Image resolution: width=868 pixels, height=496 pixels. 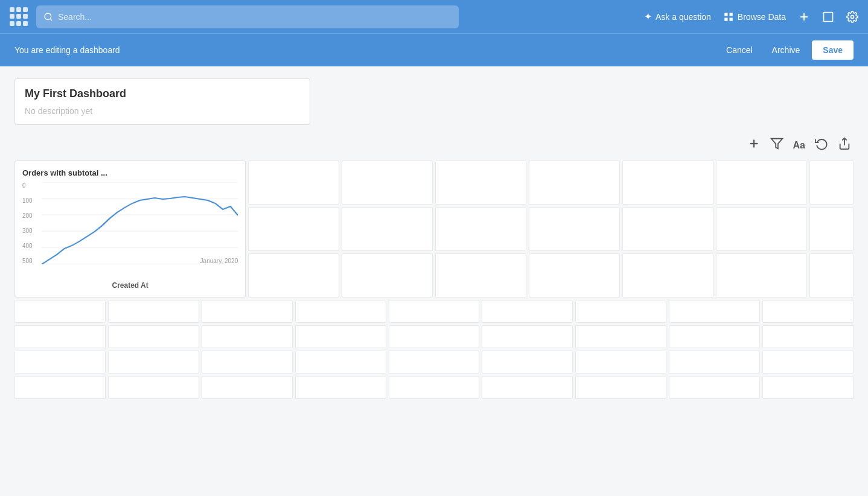 What do you see at coordinates (162, 111) in the screenshot?
I see `dashboard-description: No description yet` at bounding box center [162, 111].